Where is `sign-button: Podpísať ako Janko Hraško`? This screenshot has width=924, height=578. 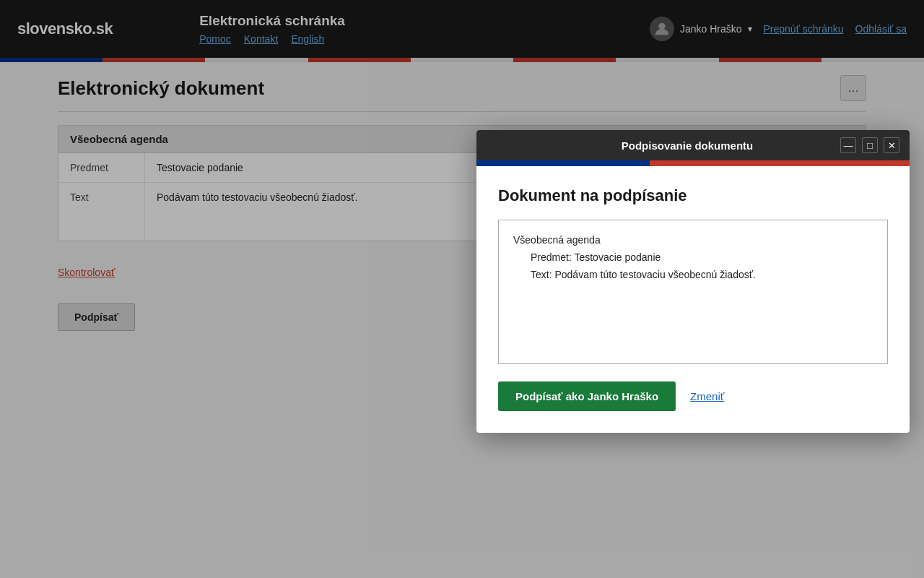 sign-button: Podpísať ako Janko Hraško is located at coordinates (587, 396).